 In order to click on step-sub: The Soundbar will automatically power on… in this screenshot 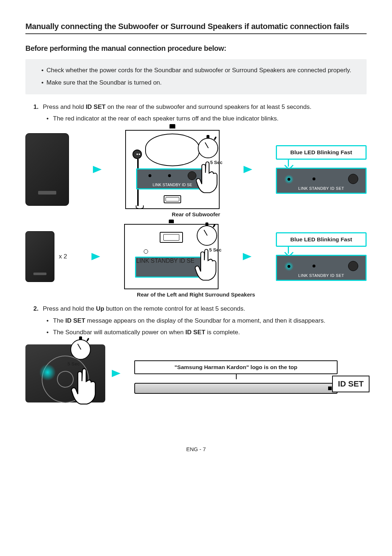, I will do `click(207, 332)`.